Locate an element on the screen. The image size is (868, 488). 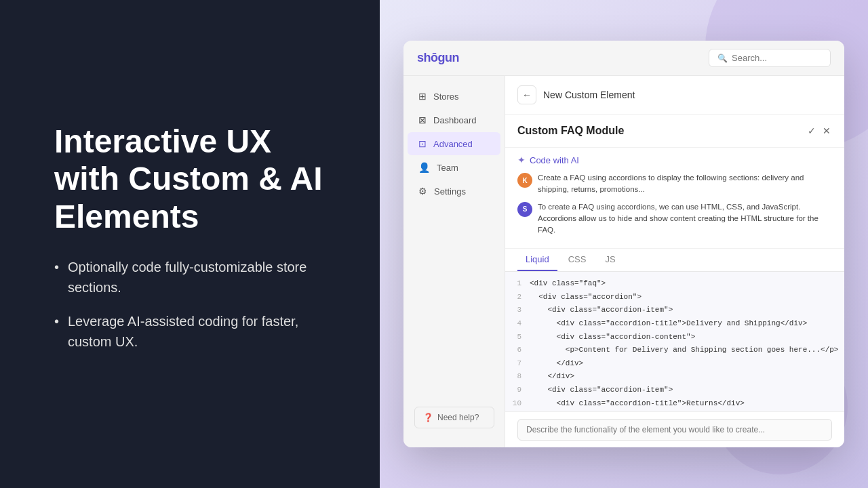
code-line: 8 </div> is located at coordinates (675, 377).